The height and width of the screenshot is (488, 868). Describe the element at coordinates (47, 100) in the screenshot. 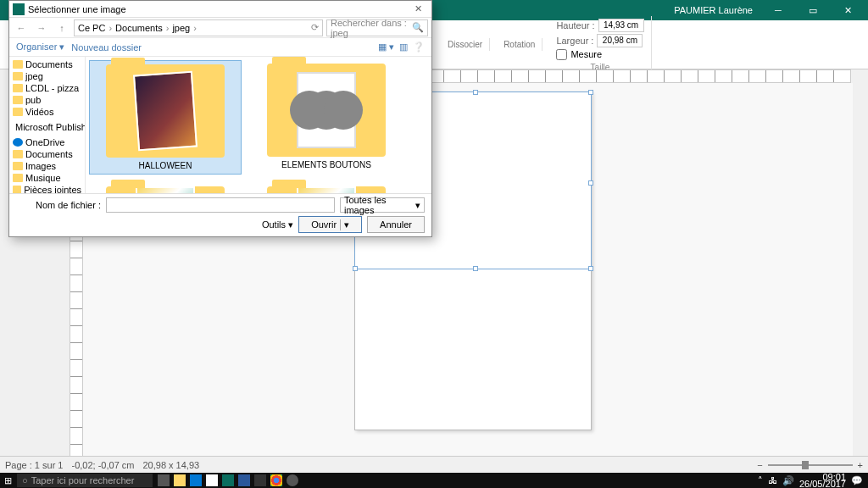

I see `tree-pub: pub` at that location.